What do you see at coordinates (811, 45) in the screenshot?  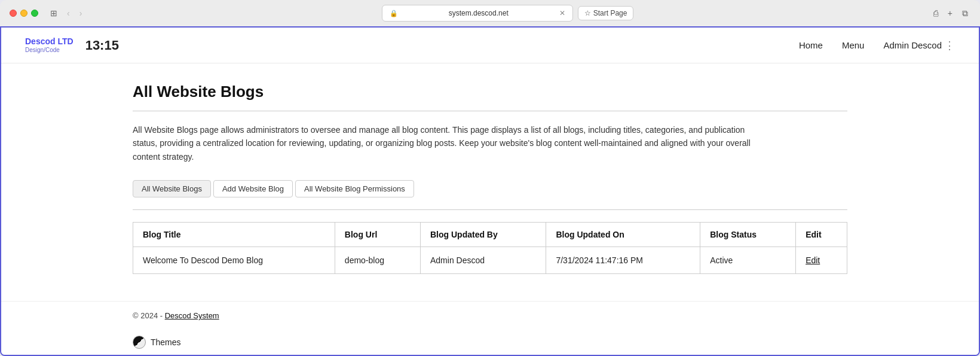 I see `nav-home: Home` at bounding box center [811, 45].